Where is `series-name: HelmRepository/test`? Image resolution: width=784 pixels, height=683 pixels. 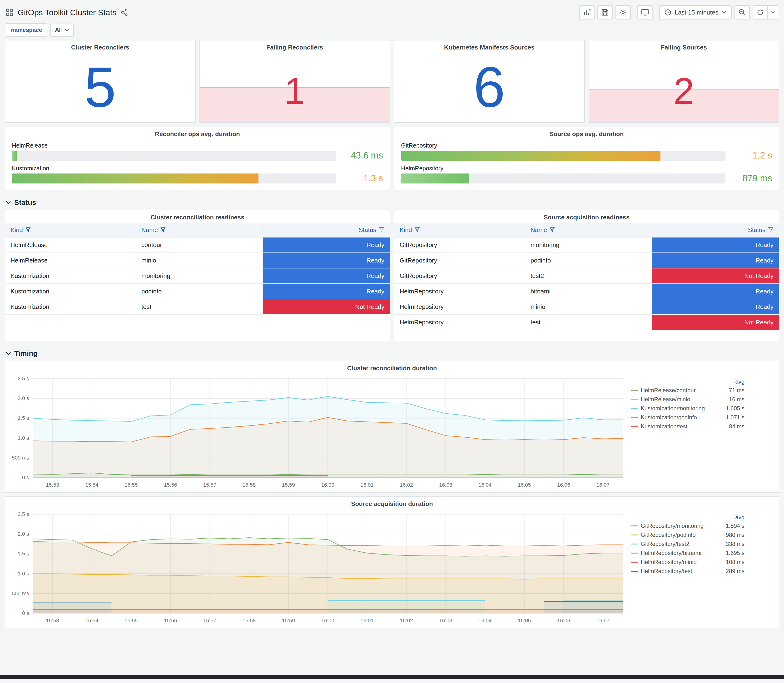 series-name: HelmRepository/test is located at coordinates (666, 571).